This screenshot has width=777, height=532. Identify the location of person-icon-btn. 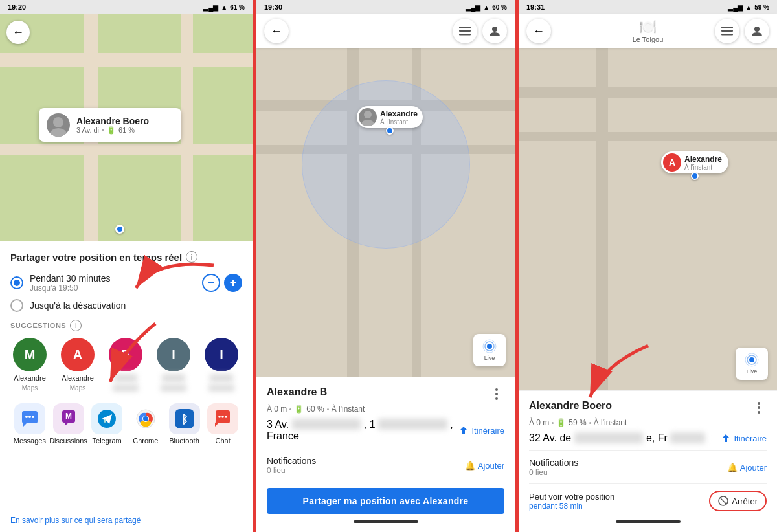
(495, 31).